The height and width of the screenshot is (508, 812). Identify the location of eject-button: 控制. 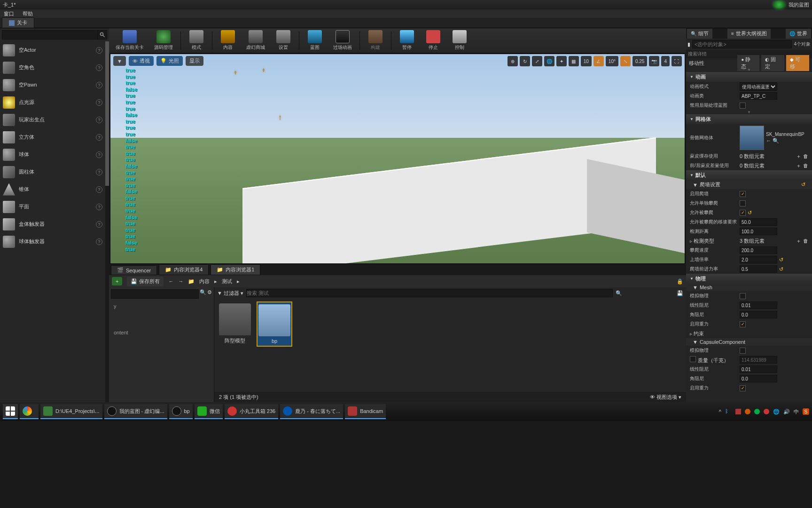
(460, 40).